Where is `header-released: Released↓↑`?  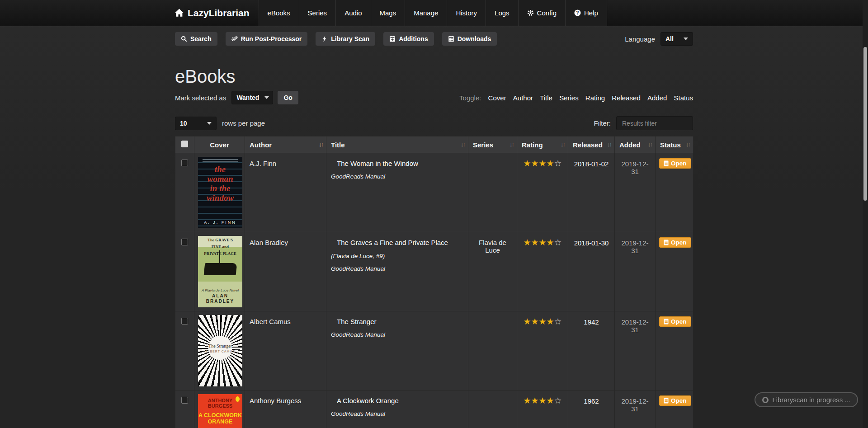
header-released: Released↓↑ is located at coordinates (591, 145).